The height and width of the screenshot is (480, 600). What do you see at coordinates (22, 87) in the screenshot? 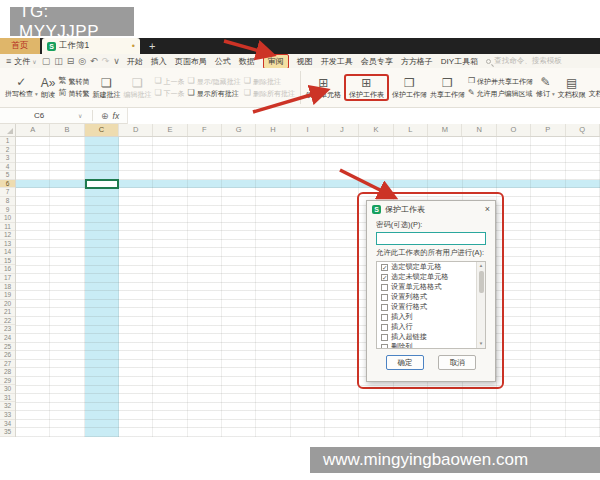
I see `拼写检查-button: ✓拼写检查 ▾` at bounding box center [22, 87].